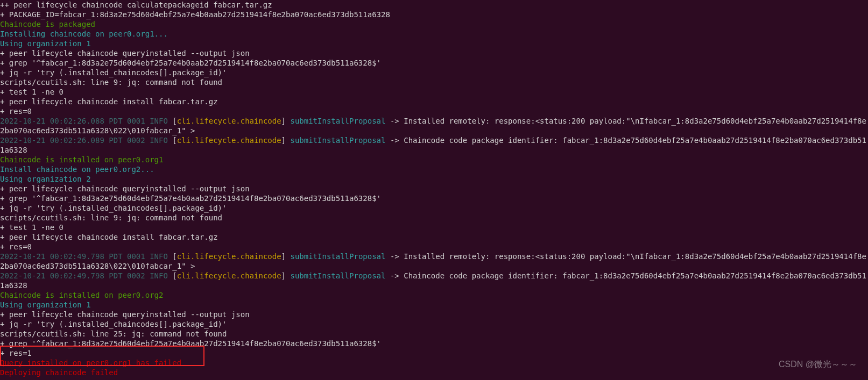 This screenshot has height=380, width=868. Describe the element at coordinates (434, 353) in the screenshot. I see `terminal-line: + res=1` at that location.